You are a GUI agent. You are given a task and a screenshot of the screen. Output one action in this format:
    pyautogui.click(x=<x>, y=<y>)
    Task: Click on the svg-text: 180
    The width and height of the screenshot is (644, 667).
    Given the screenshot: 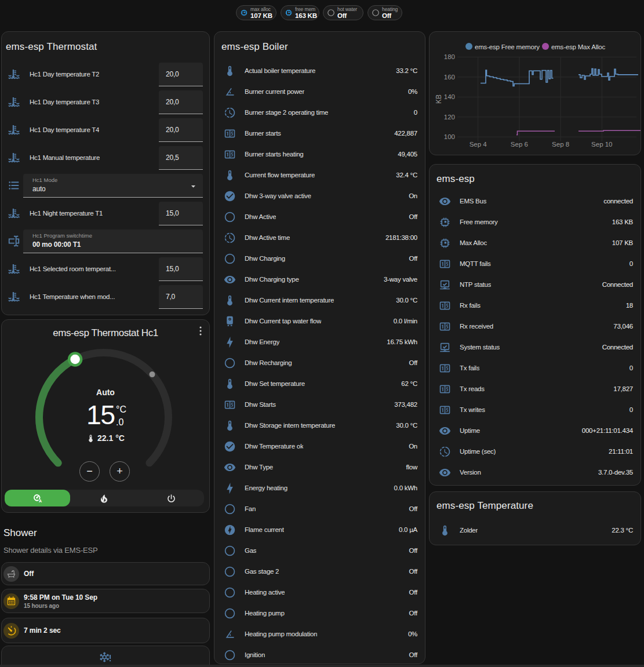 What is the action you would take?
    pyautogui.click(x=450, y=57)
    